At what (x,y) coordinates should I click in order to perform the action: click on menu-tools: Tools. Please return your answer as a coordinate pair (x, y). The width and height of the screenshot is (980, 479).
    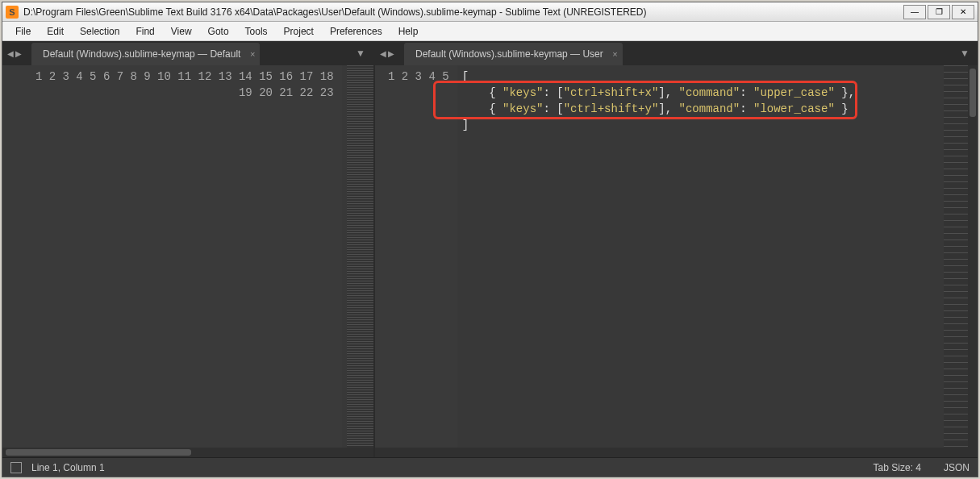
    Looking at the image, I should click on (256, 31).